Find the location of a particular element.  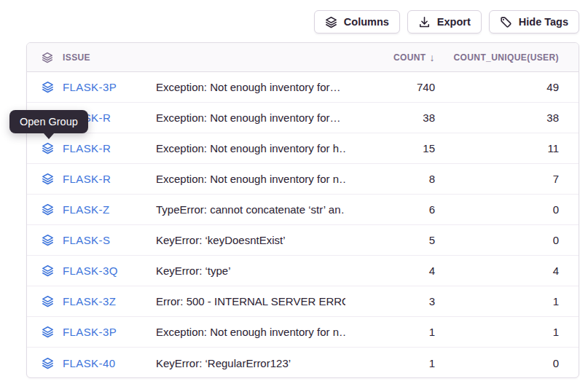

count-value: 38 is located at coordinates (400, 118).